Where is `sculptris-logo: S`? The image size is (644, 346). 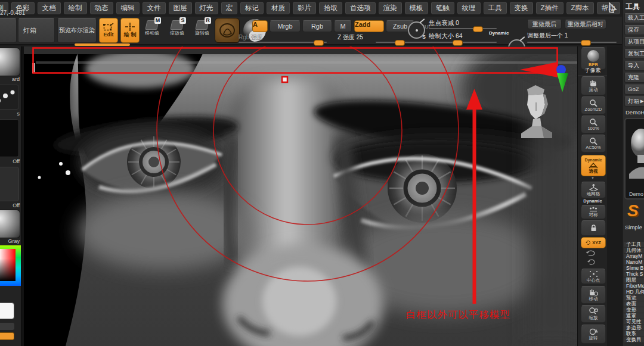 sculptris-logo: S is located at coordinates (633, 211).